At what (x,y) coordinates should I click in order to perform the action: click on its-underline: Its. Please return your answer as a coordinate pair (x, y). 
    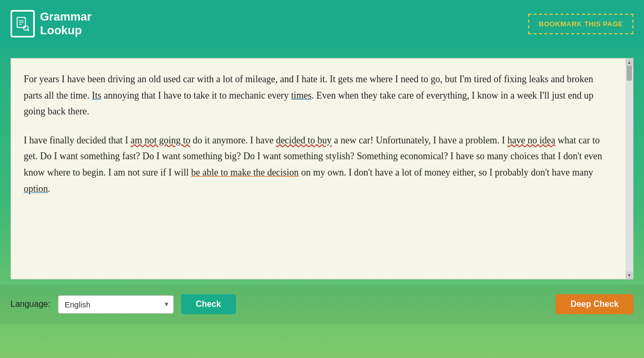
    Looking at the image, I should click on (96, 95).